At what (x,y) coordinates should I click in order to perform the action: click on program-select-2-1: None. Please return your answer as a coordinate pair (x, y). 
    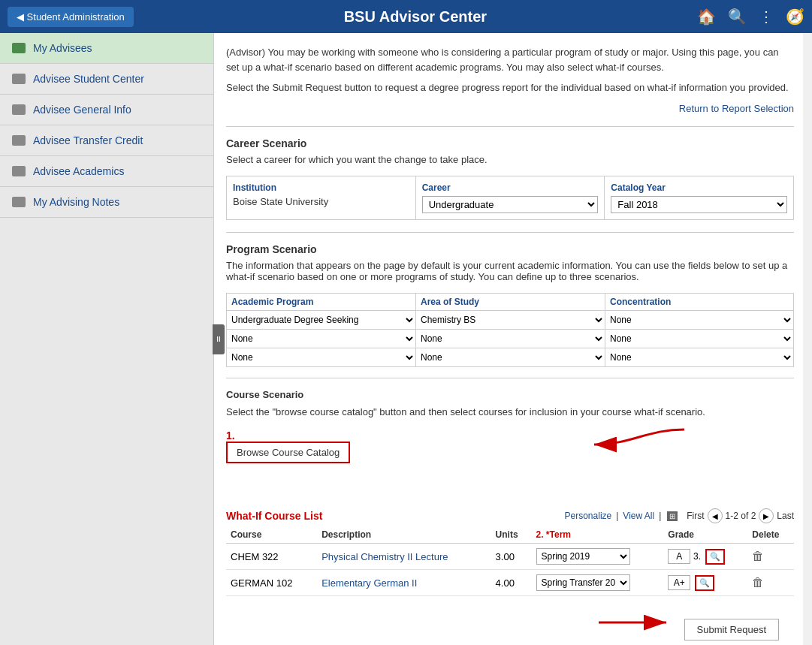
    Looking at the image, I should click on (321, 339).